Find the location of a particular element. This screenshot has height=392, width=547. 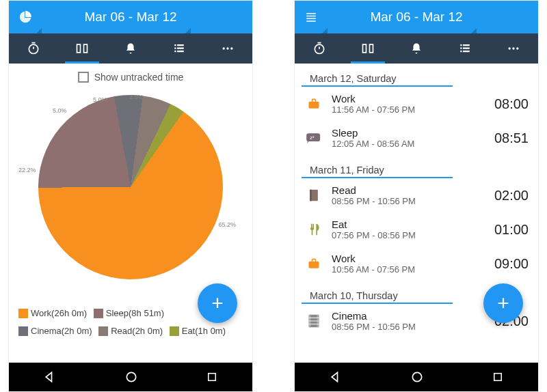

pie-chart-icon is located at coordinates (25, 17).